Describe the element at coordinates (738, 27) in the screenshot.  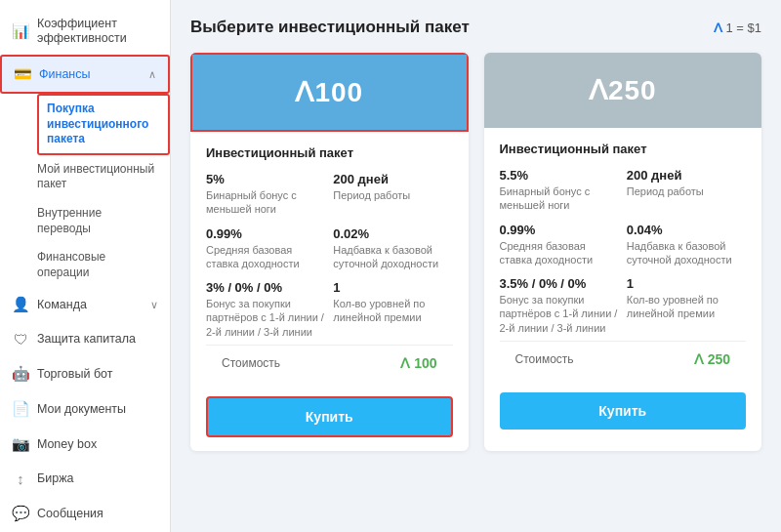
I see `rate-badge: ᐱ 1 = $1` at that location.